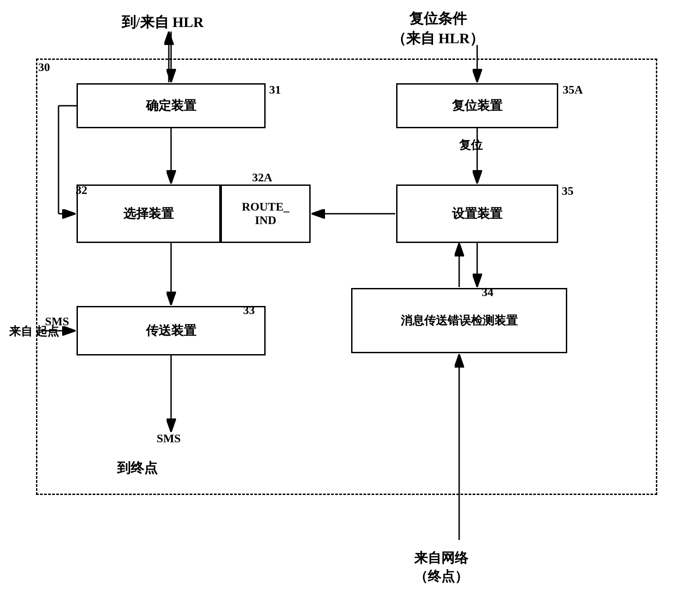 Image resolution: width=700 pixels, height=598 pixels. I want to click on from-network-label: 来自网络 （终点）, so click(441, 567).